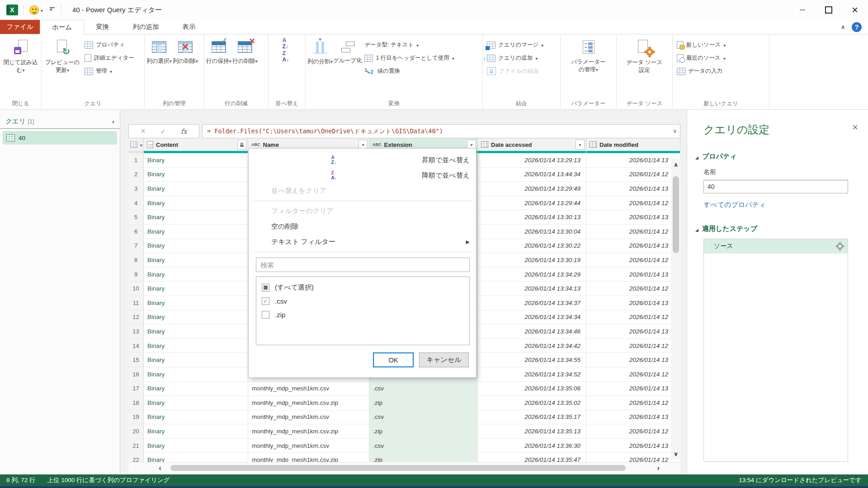  I want to click on combine-files-header-button, so click(242, 145).